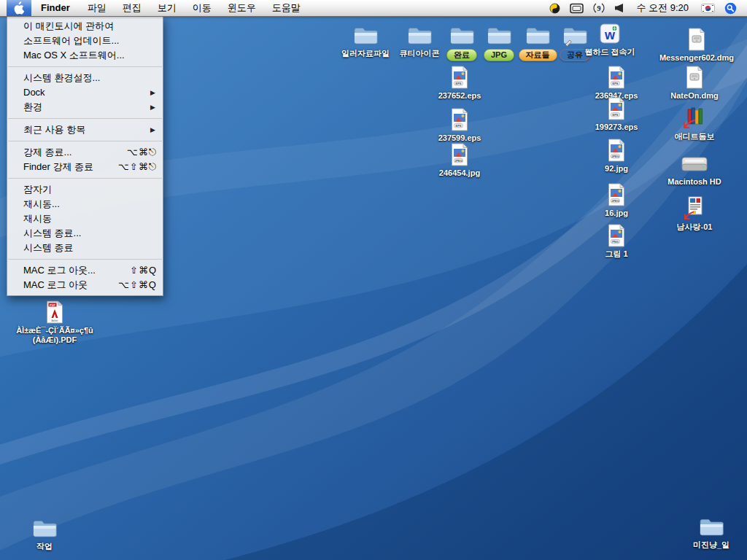 This screenshot has width=747, height=560. What do you see at coordinates (33, 107) in the screenshot?
I see `menu-item-label: 환경` at bounding box center [33, 107].